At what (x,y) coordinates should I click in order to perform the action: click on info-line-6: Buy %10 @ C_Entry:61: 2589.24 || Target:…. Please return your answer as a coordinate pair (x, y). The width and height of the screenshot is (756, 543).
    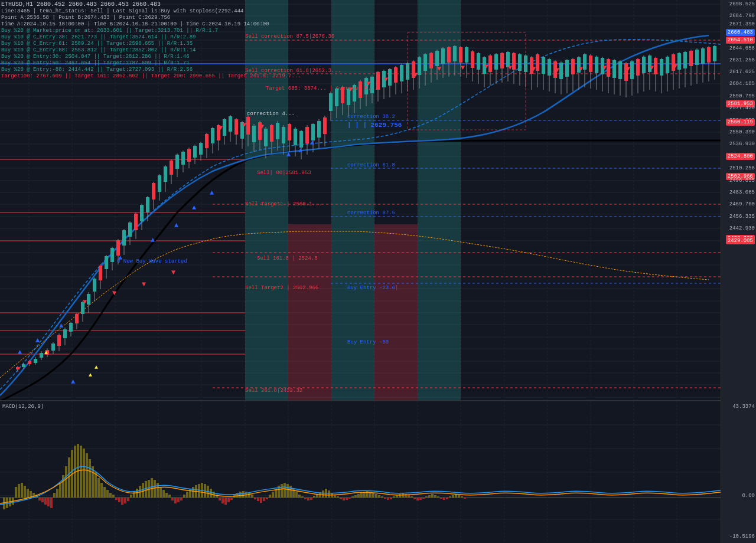
    Looking at the image, I should click on (151, 44).